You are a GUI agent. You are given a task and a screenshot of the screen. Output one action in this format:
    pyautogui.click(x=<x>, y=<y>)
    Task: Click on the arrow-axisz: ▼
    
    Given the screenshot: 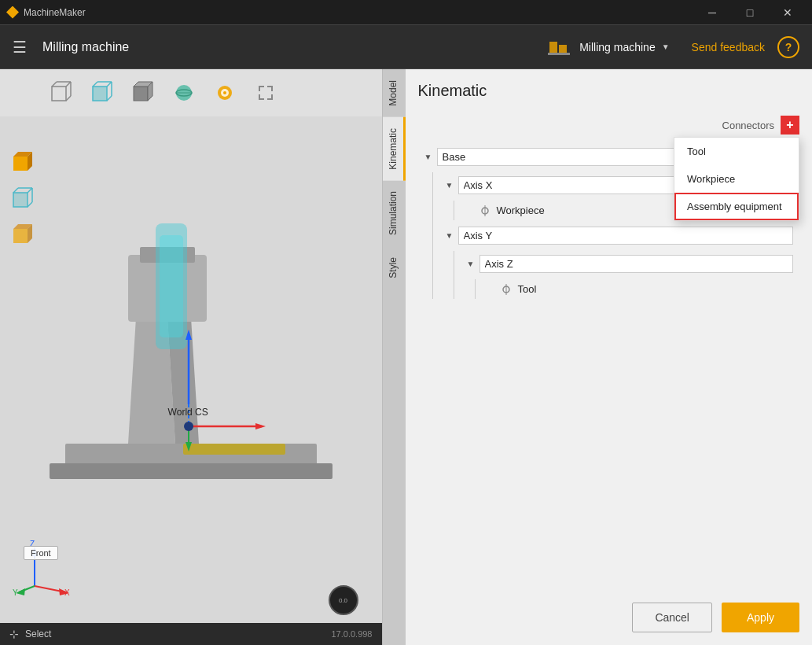 What is the action you would take?
    pyautogui.click(x=472, y=264)
    